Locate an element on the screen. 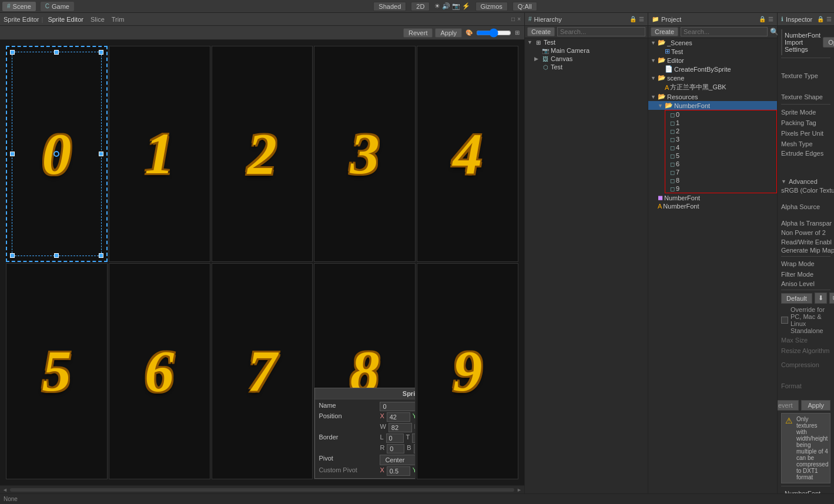 The height and width of the screenshot is (504, 834). project-item-font-gbk: A 方正兰亭中黑_GBK is located at coordinates (712, 87).